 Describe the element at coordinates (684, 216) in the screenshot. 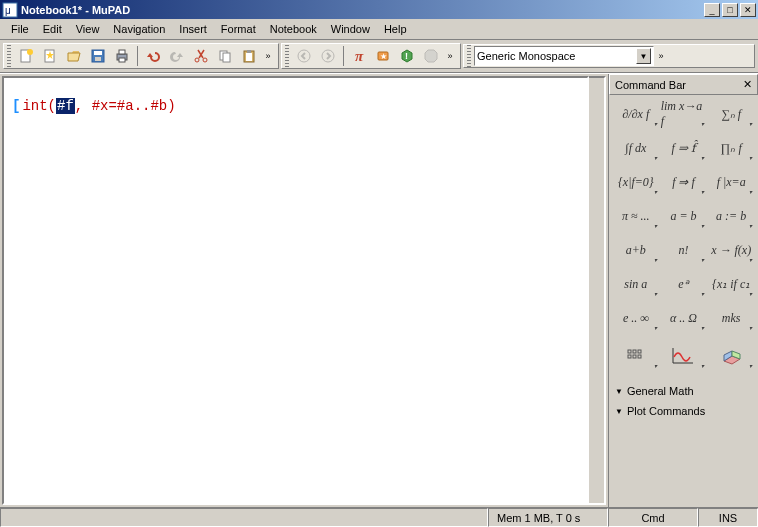

I see `palette-grid: ∂/∂x f lim x→a f ∑ₙ f ∫f dx f ⇒ f̂ ∏ₙ f …` at that location.